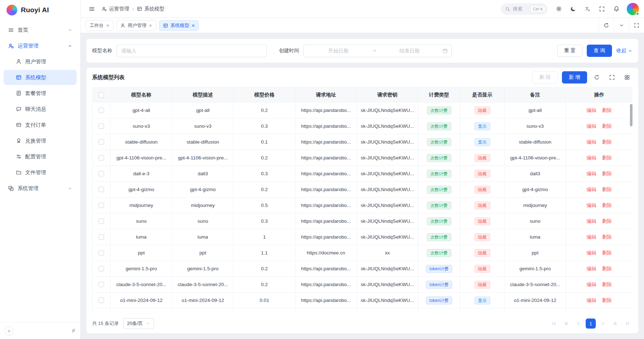  Describe the element at coordinates (602, 9) in the screenshot. I see `fullscreen-button` at that location.